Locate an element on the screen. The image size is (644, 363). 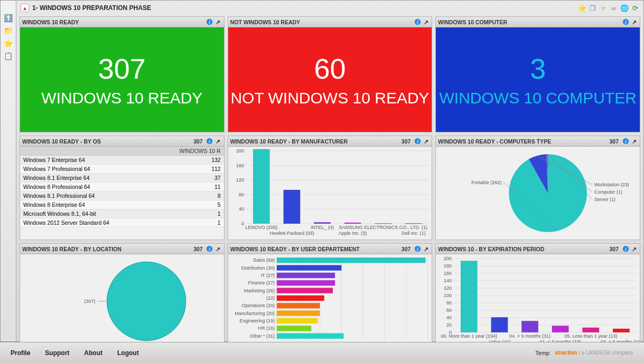
title-bar: ▲ 1- WINDOWS 10 PREPARATION PHASE ⭐ ❒ ▿ … is located at coordinates (330, 8).